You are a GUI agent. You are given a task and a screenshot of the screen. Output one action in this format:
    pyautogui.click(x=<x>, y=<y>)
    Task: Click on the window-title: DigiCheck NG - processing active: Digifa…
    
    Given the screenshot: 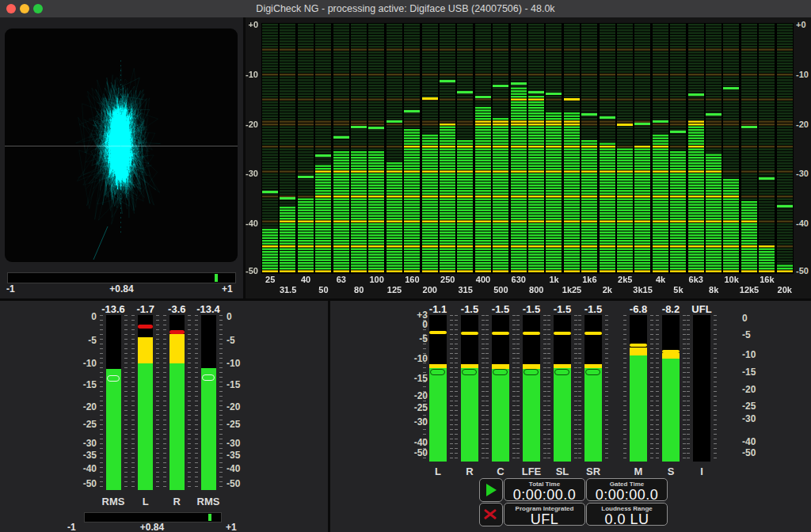 What is the action you would take?
    pyautogui.click(x=406, y=9)
    